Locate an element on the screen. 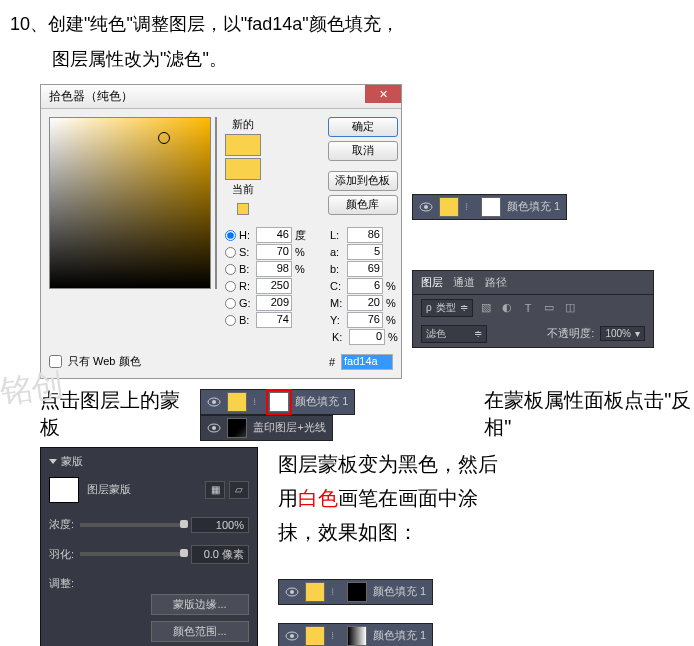 This screenshot has height=646, width=694. layer-row-painted-mask: ⁞ 颜色填充 1 is located at coordinates (356, 634).